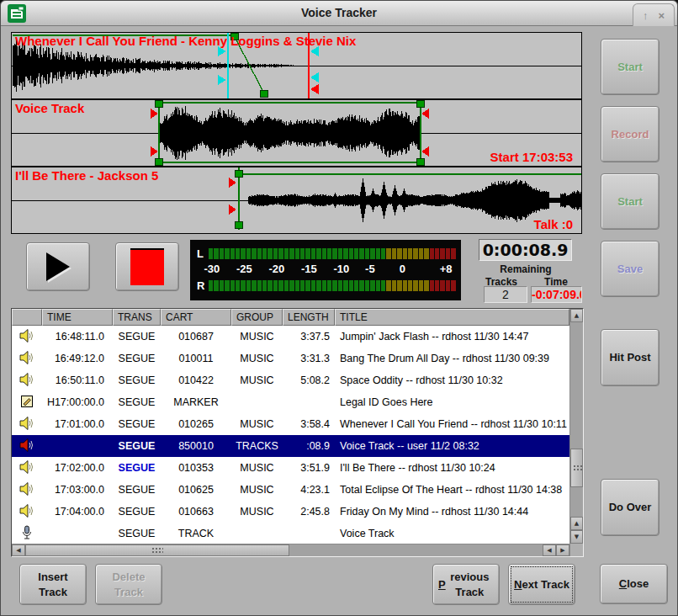  What do you see at coordinates (291, 468) in the screenshot?
I see `table-row: 17:02:00.0SEGUE010353MUSIC3:51.9I'll Be …` at bounding box center [291, 468].